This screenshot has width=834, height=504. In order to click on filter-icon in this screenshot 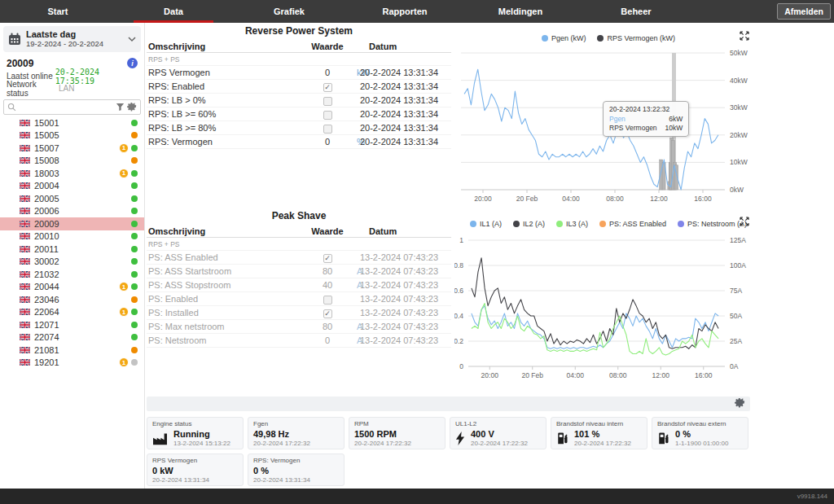, I will do `click(121, 107)`.